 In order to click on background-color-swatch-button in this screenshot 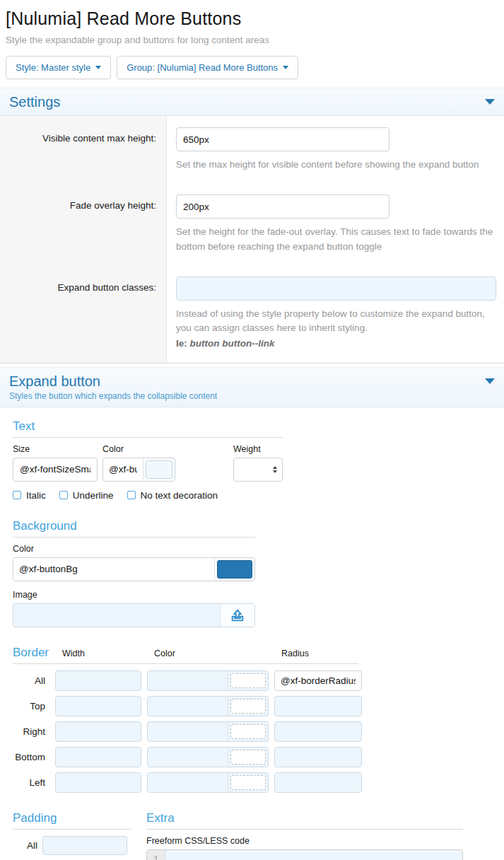, I will do `click(235, 569)`.